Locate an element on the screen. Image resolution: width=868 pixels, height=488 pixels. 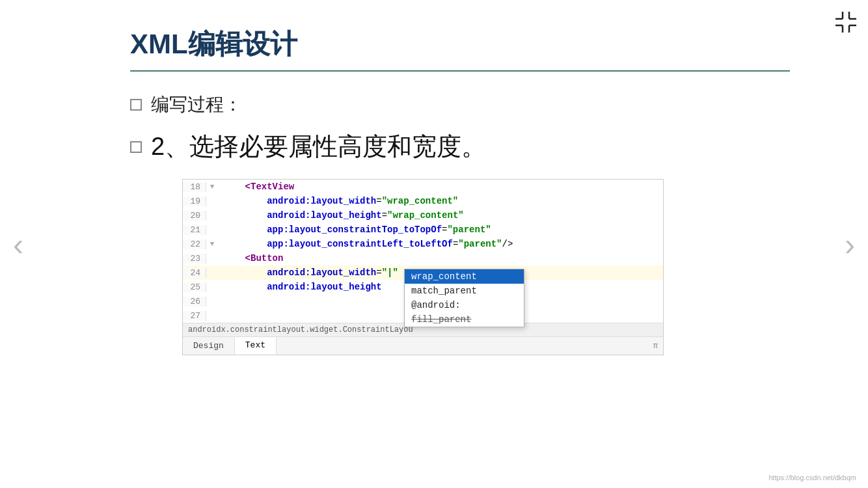
code-line-21: 21 app:layout_constraintTop_toTopOf="par… is located at coordinates (423, 230).